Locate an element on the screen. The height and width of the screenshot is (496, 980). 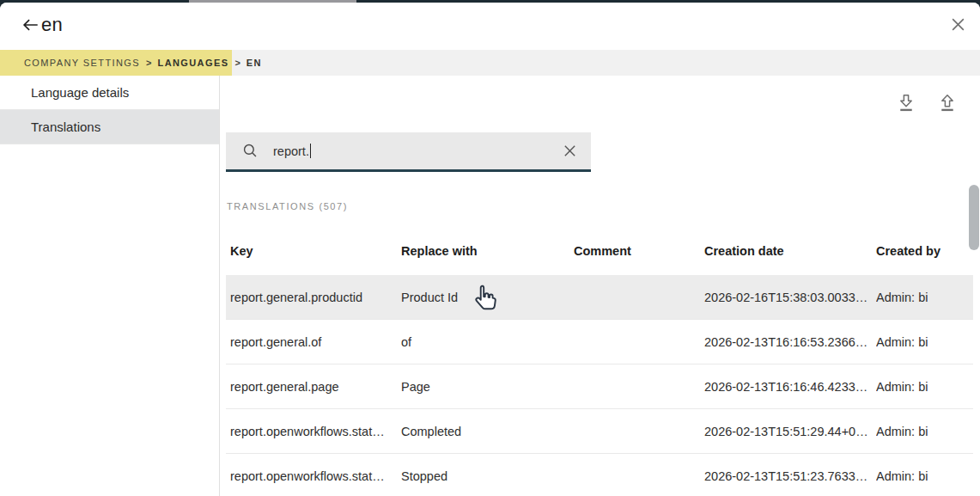
breadcrumb: COMPANY SETTINGS > LANGUAGES > EN is located at coordinates (116, 63).